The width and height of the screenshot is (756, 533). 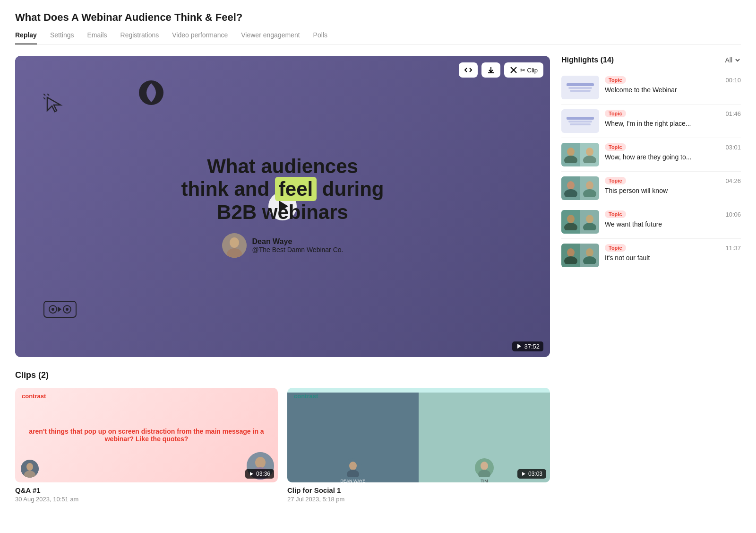 I want to click on page-title: What Does A Webinar Audience Think & Fee…, so click(x=378, y=17).